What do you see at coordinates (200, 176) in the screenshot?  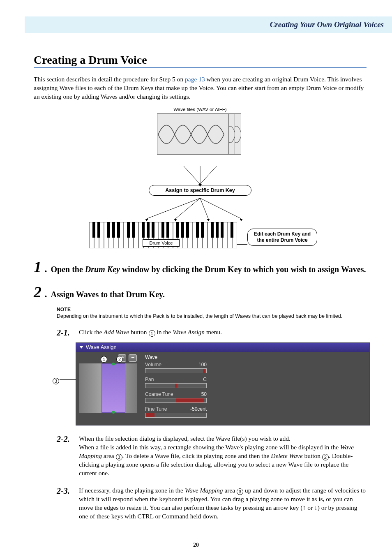 I see `down-lines-top` at bounding box center [200, 176].